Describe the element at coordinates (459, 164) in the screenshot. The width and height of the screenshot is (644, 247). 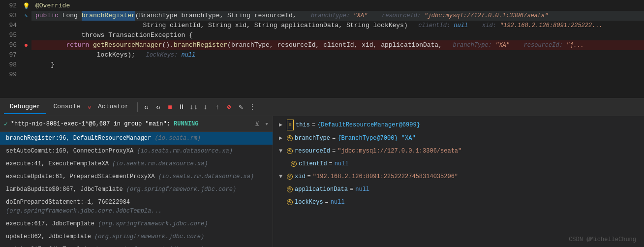
I see `var-clientid: ⊙ clientId = null` at that location.